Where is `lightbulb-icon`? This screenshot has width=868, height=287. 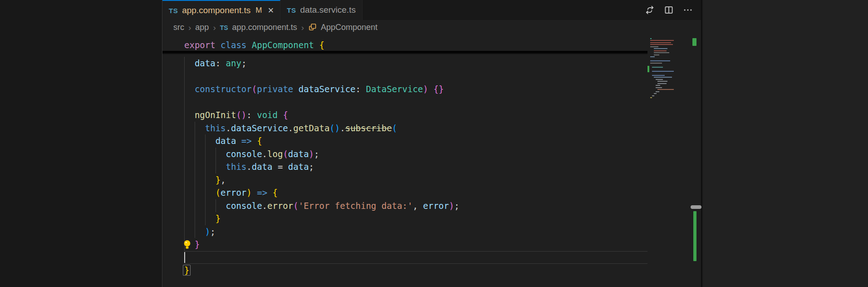 lightbulb-icon is located at coordinates (187, 244).